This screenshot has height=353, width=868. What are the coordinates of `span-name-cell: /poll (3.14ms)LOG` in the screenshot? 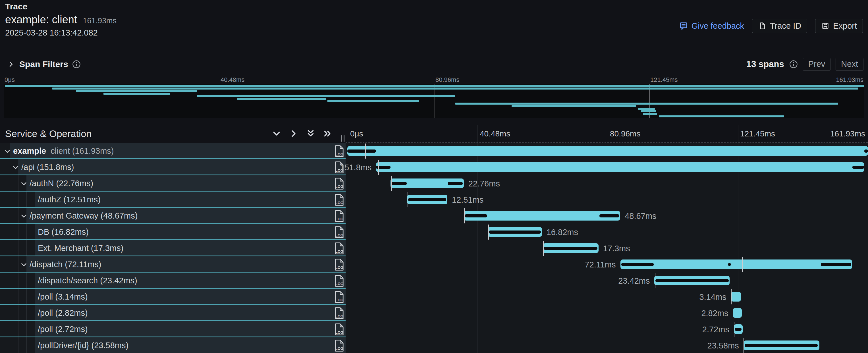 It's located at (173, 297).